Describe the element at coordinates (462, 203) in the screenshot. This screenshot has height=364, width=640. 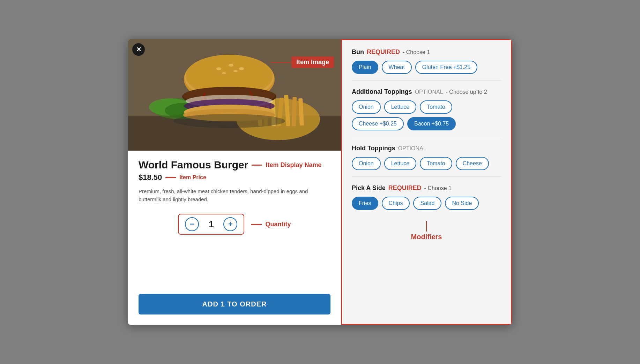
I see `option-pill-pick-a-side-3: No Side` at that location.